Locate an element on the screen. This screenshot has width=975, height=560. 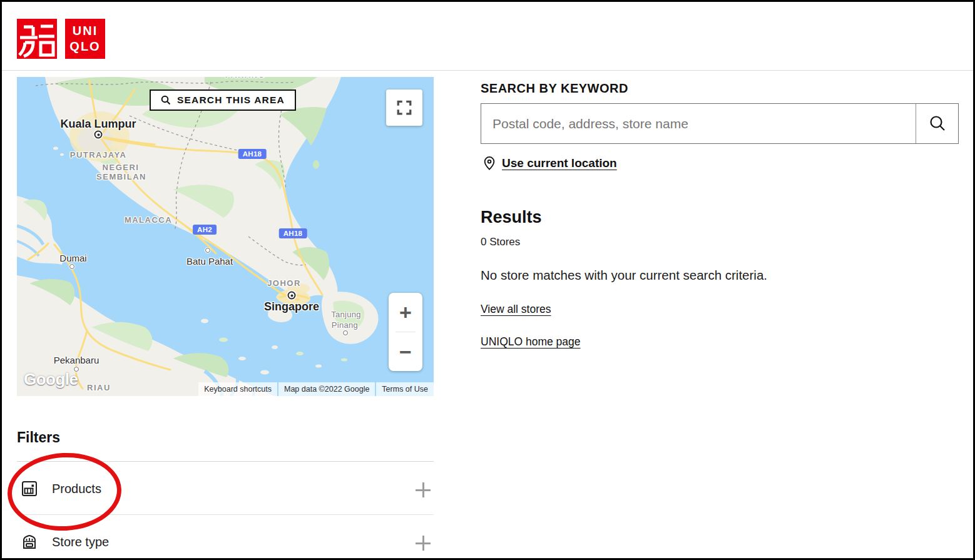
map-label-pahang: PAHANG is located at coordinates (245, 78).